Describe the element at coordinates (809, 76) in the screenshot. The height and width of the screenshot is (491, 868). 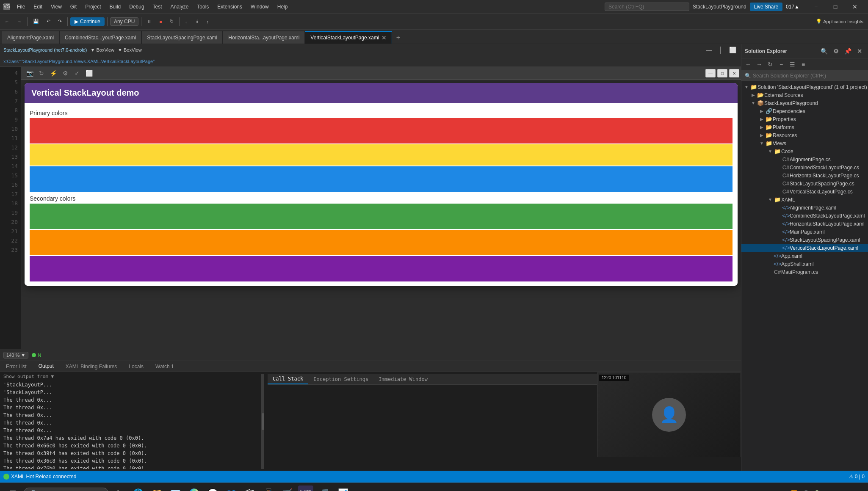
I see `se-search-input` at that location.